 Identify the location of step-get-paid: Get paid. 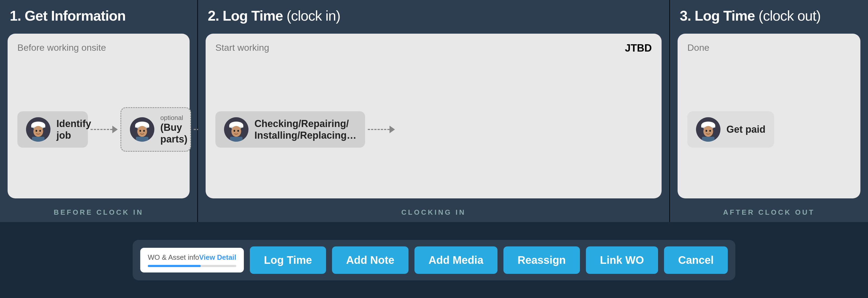
(731, 129).